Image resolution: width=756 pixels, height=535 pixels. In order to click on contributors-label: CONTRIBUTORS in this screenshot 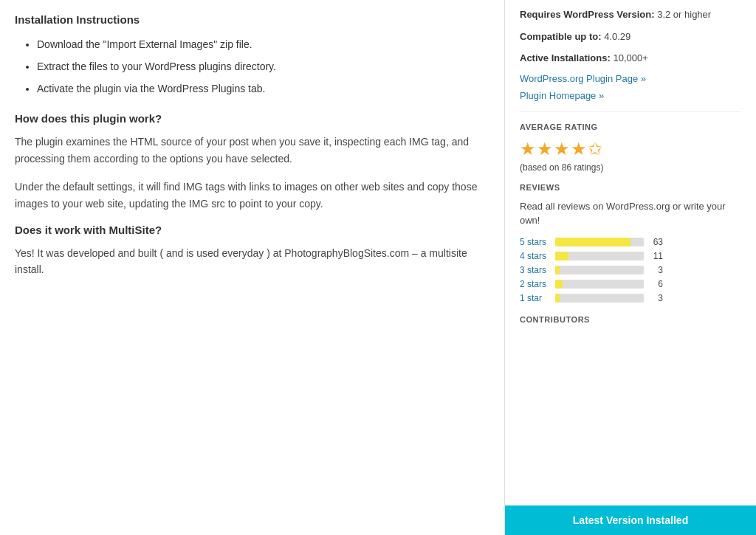, I will do `click(630, 320)`.